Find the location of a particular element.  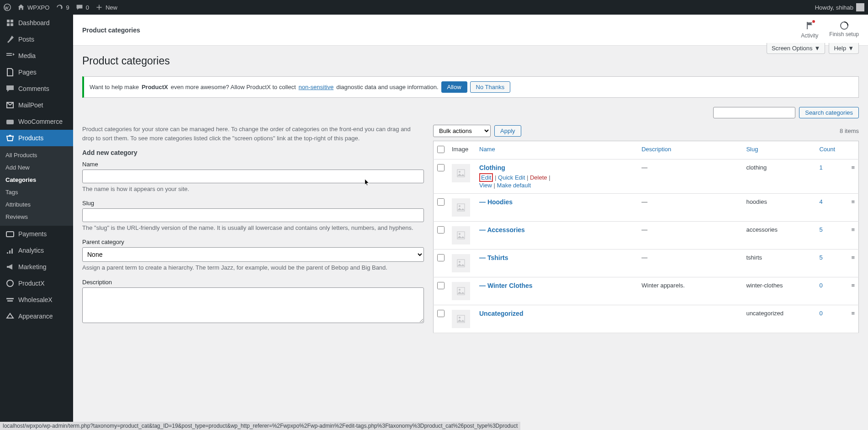

menu-media: Media is located at coordinates (37, 56).